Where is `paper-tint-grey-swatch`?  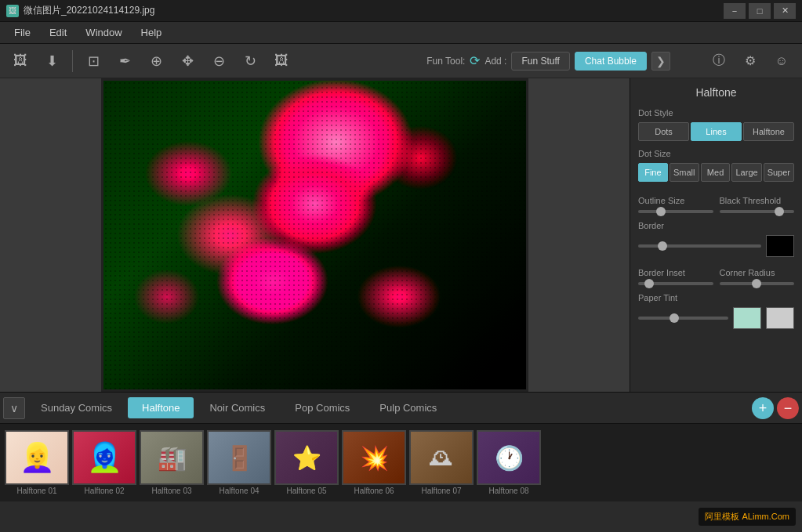
paper-tint-grey-swatch is located at coordinates (780, 318).